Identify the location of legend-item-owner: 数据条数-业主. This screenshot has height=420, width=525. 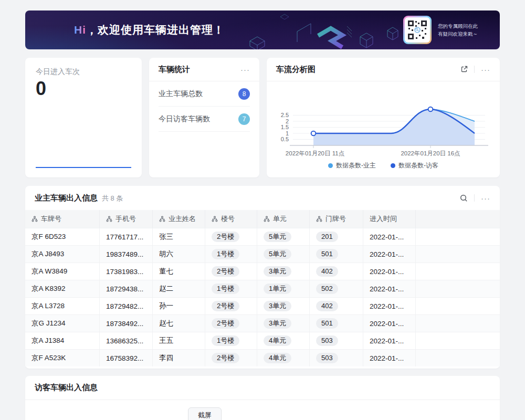
(352, 166).